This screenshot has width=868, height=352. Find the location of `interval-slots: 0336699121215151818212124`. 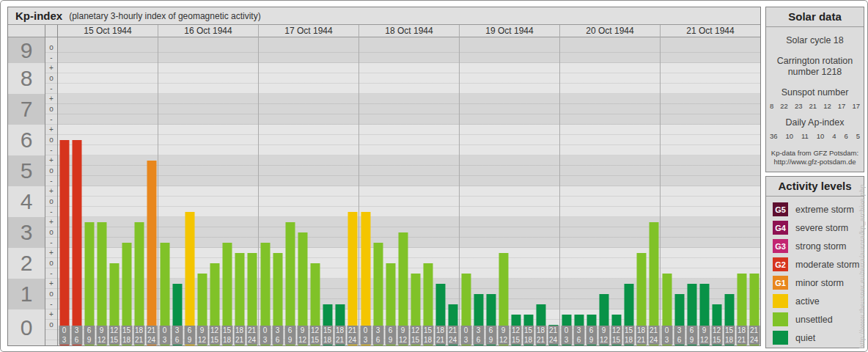

interval-slots: 0336699121215151818212124 is located at coordinates (208, 191).